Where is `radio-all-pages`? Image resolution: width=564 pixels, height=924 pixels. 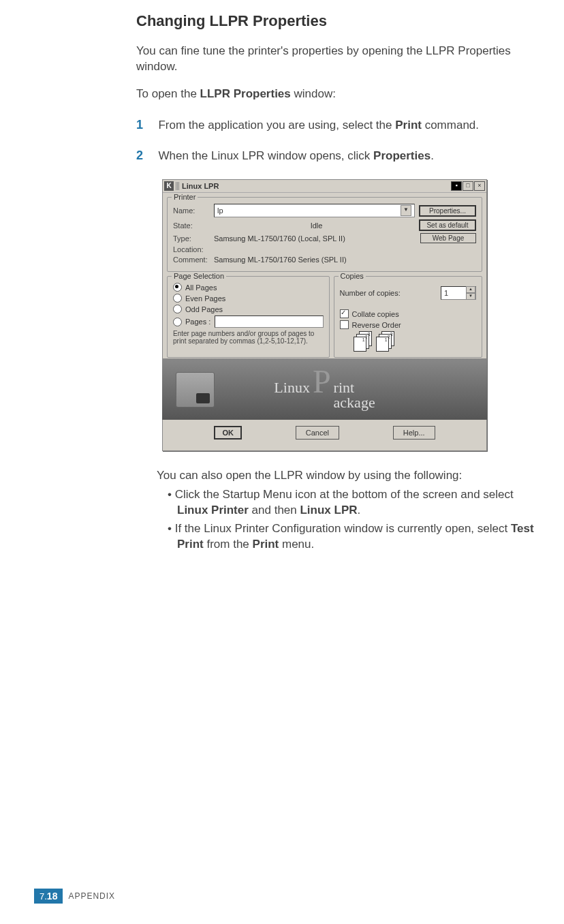
radio-all-pages is located at coordinates (177, 288).